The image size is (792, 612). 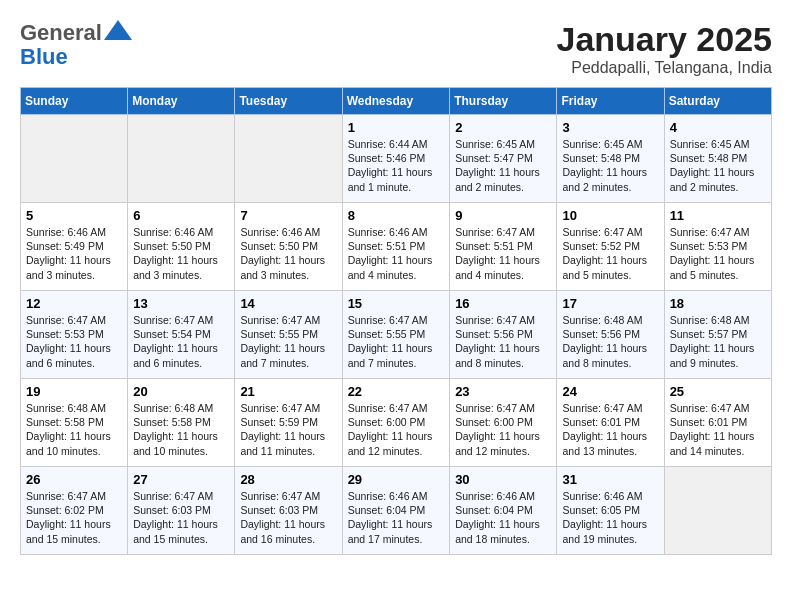 What do you see at coordinates (396, 247) in the screenshot?
I see `calendar-cell: 8Sunrise: 6:46 AM Sunset: 5:51 PM Daylig…` at bounding box center [396, 247].